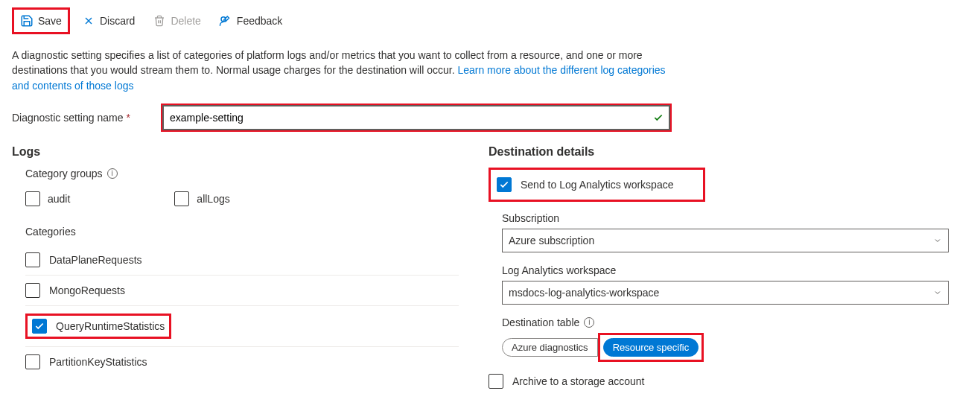 The image size is (980, 420). What do you see at coordinates (27, 21) in the screenshot?
I see `save-icon` at bounding box center [27, 21].